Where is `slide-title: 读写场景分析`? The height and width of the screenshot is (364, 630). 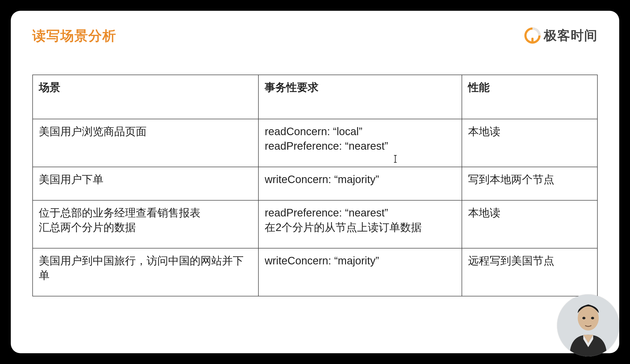
slide-title: 读写场景分析 is located at coordinates (74, 36).